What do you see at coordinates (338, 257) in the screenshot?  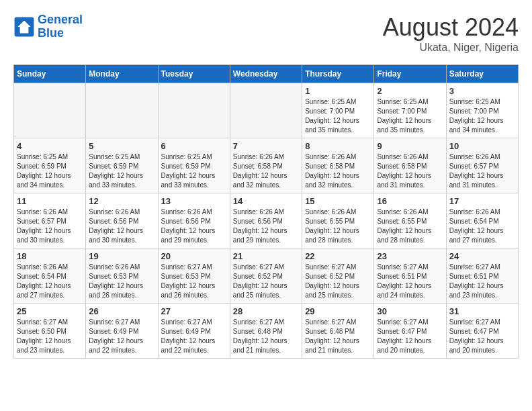 I see `day-number: 22` at bounding box center [338, 257].